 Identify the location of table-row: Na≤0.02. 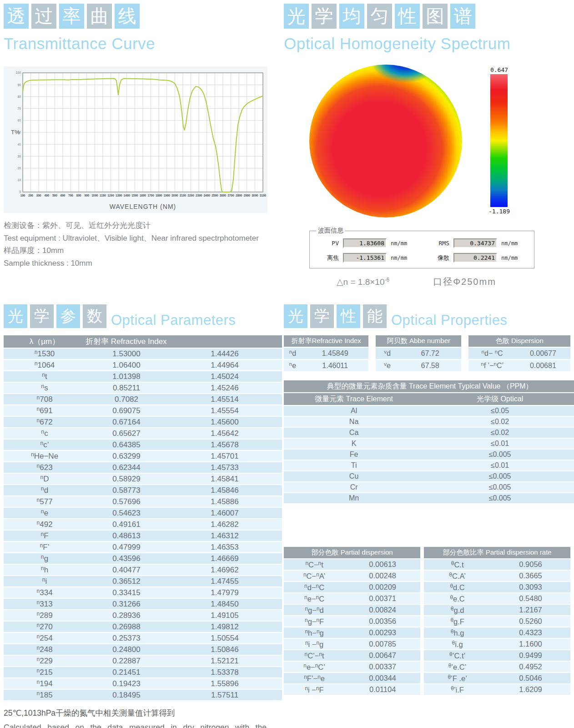
(429, 422).